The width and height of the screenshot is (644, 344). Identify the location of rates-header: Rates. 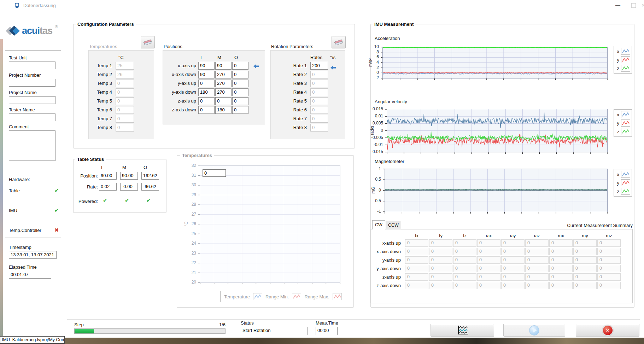
(316, 57).